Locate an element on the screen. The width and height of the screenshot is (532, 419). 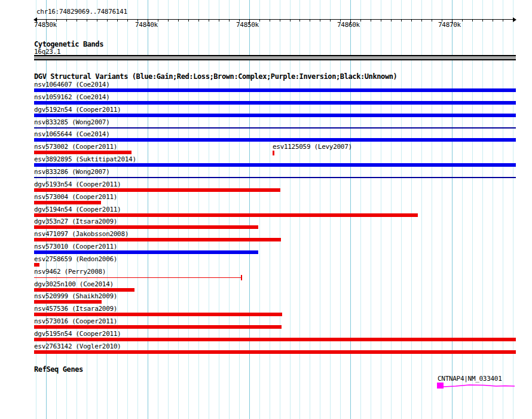
variant-label: esv2763142 (Vogler2010) is located at coordinates (78, 347).